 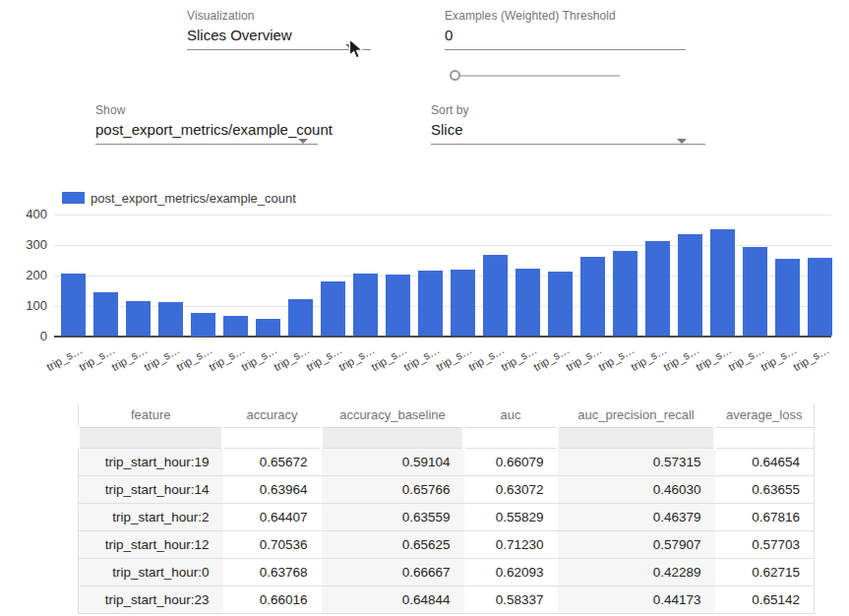 What do you see at coordinates (765, 517) in the screenshot?
I see `metric-cell: 0.67816` at bounding box center [765, 517].